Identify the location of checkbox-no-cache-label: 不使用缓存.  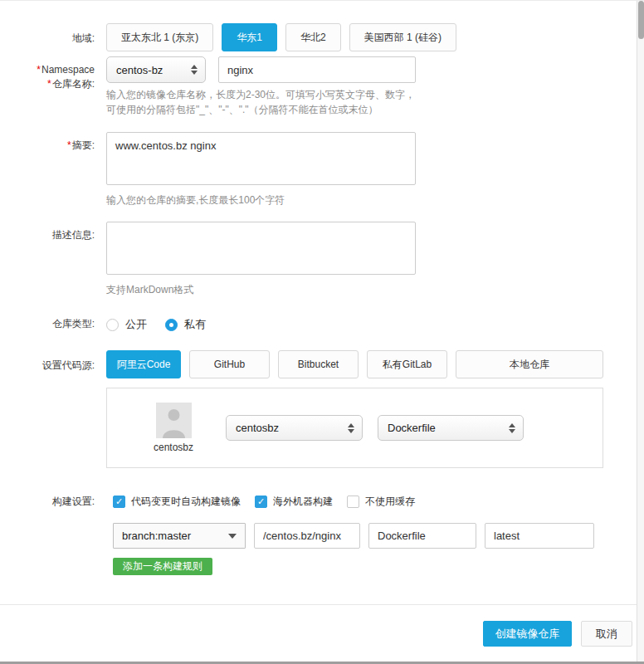
(390, 501).